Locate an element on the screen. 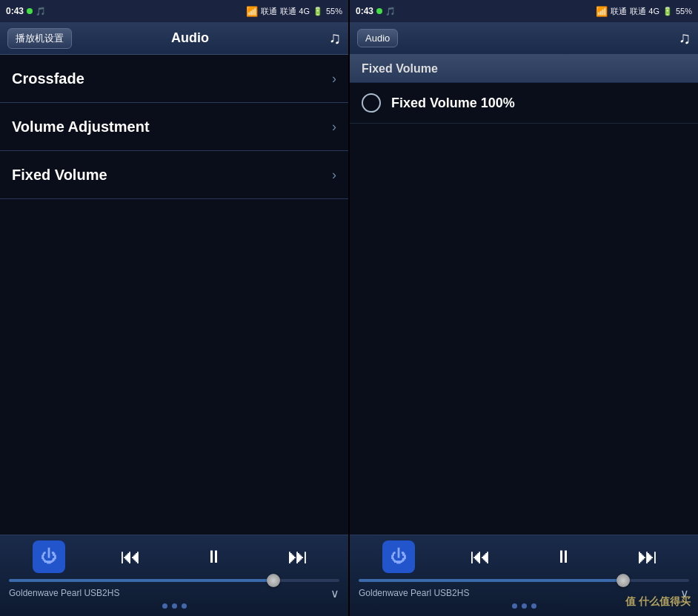 Image resolution: width=698 pixels, height=616 pixels. left-prev-button: ⏮ is located at coordinates (130, 557).